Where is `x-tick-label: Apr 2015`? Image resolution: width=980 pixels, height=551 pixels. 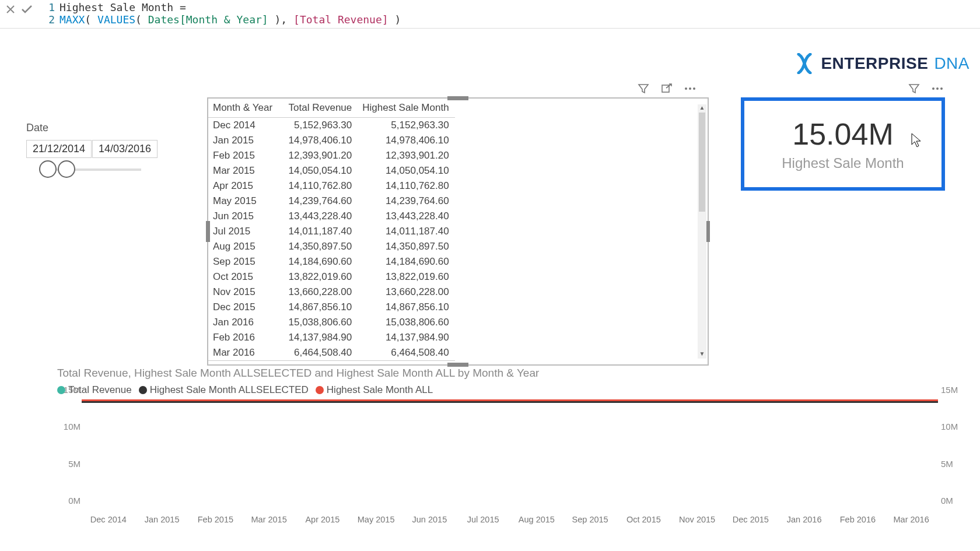
x-tick-label: Apr 2015 is located at coordinates (322, 520).